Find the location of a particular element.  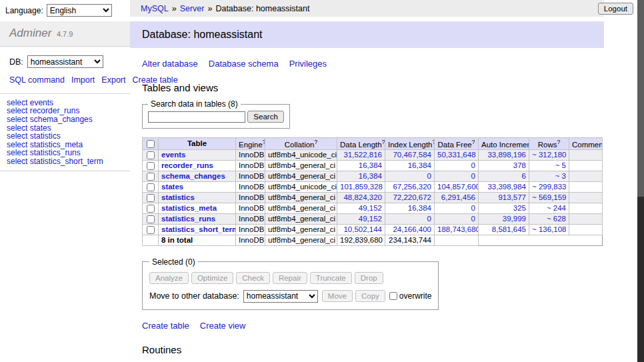

table-name-link-statistics-short-term: statistics_short_term is located at coordinates (199, 229).